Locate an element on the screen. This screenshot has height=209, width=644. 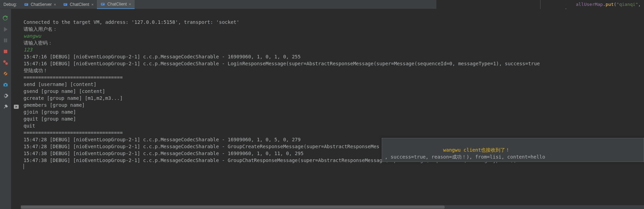
console-line: wangwu is located at coordinates (33, 36).